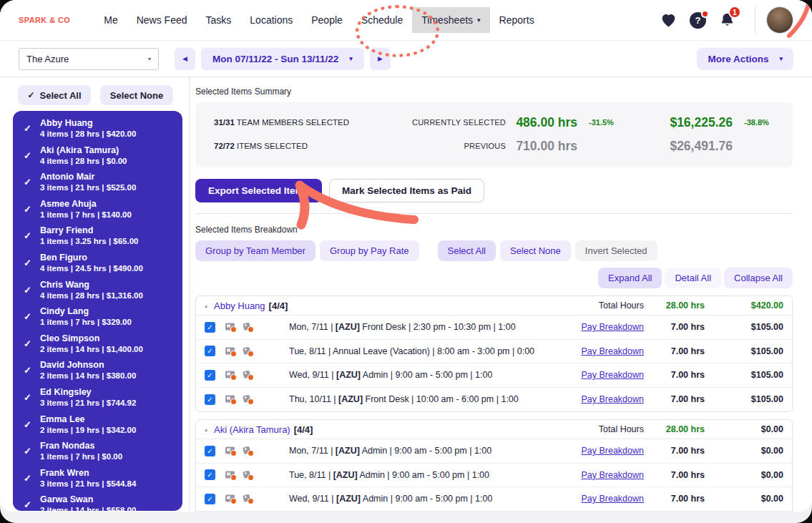 This screenshot has width=812, height=523. What do you see at coordinates (97, 316) in the screenshot?
I see `team-member-item: ✓ Cindy Lang 1 items | 7 hrs | $329.00` at bounding box center [97, 316].